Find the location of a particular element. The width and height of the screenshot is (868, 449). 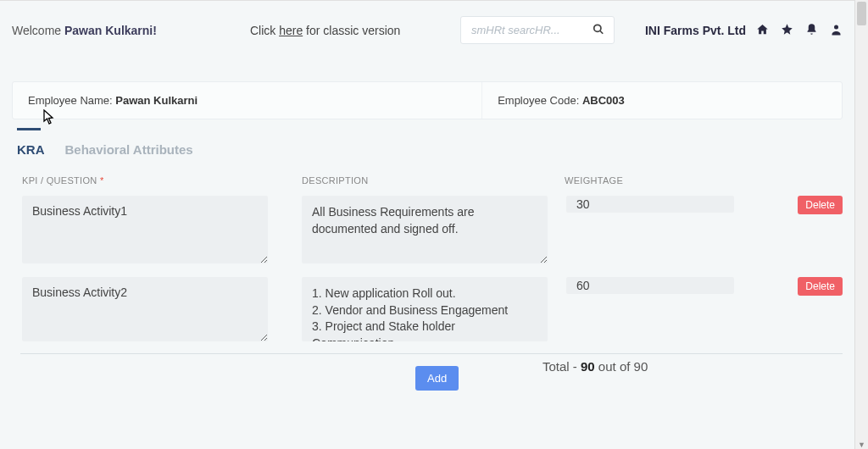

search-container is located at coordinates (537, 30).